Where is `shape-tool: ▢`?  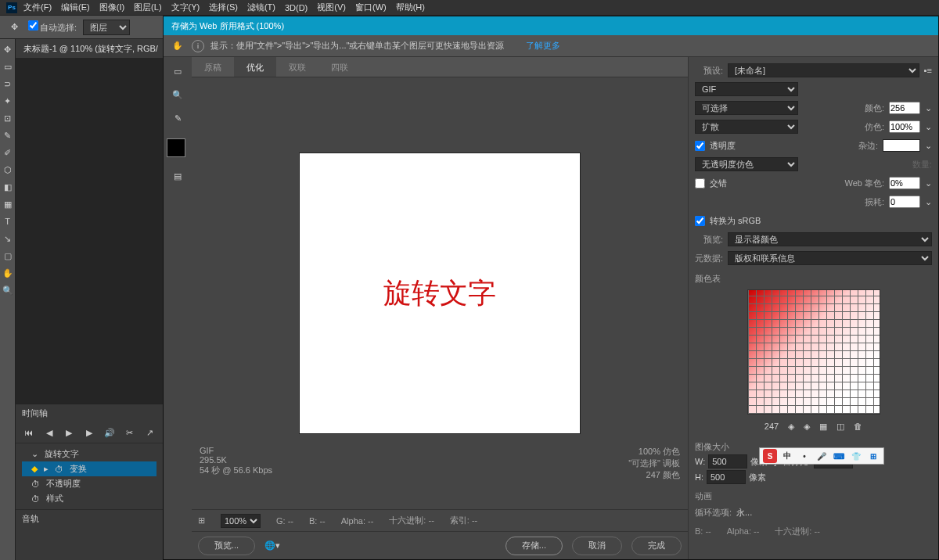
shape-tool: ▢ is located at coordinates (8, 256).